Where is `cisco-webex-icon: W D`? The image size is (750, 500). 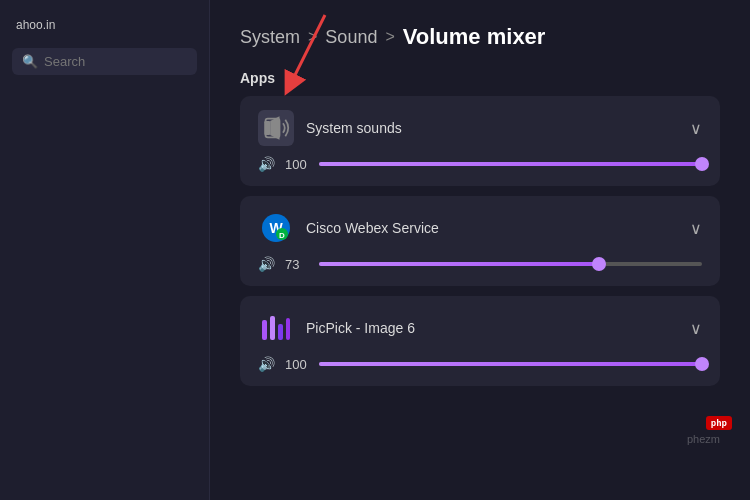
cisco-webex-icon: W D is located at coordinates (276, 228).